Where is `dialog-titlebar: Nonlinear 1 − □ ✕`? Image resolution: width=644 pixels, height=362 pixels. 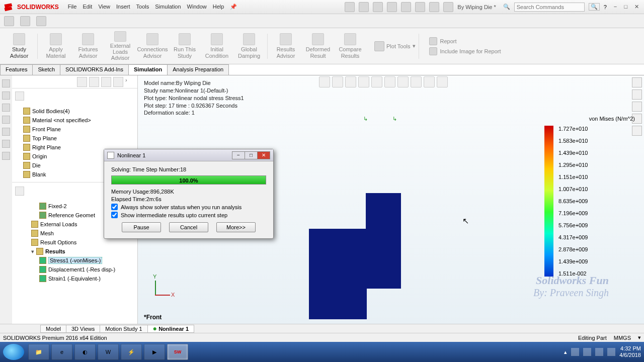
dialog-titlebar: Nonlinear 1 − □ ✕ is located at coordinates (189, 155).